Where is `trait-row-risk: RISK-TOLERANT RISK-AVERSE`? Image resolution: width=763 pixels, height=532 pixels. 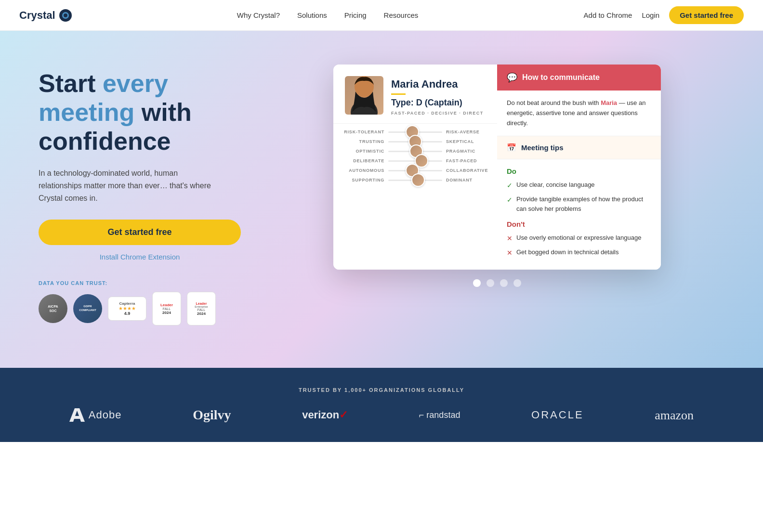
trait-row-risk: RISK-TOLERANT RISK-AVERSE is located at coordinates (415, 132).